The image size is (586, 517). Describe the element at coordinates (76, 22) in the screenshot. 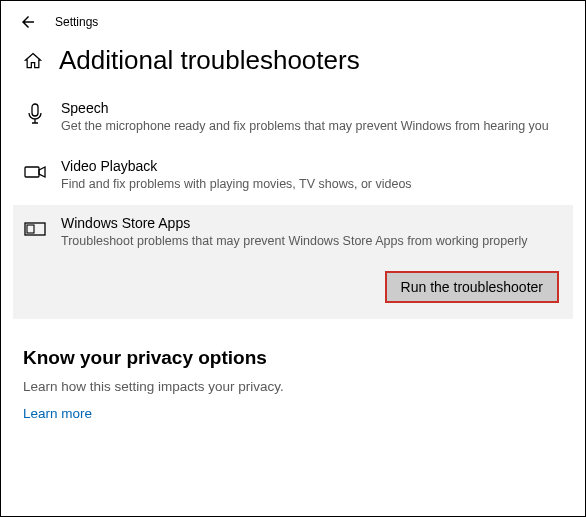

I see `settings-label: Settings` at that location.